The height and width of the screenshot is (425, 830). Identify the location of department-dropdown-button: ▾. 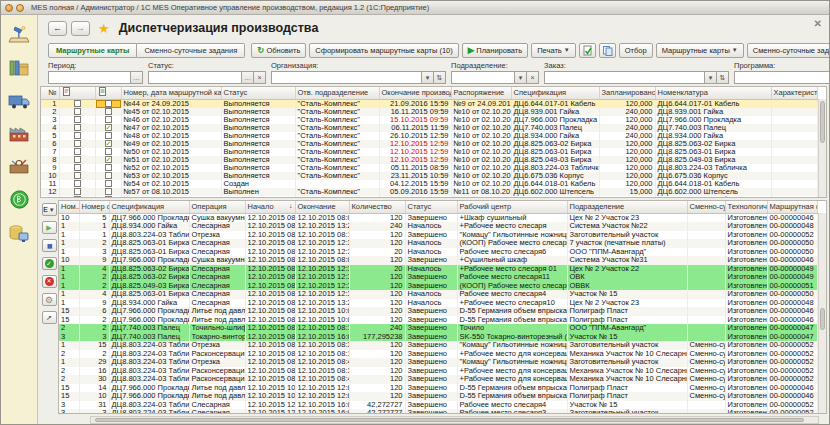
(521, 78).